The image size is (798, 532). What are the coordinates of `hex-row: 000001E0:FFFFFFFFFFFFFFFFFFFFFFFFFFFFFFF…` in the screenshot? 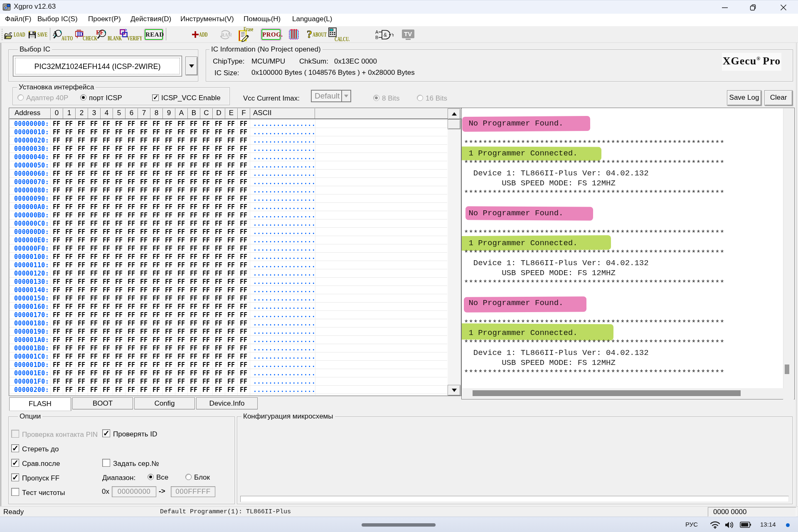 It's located at (229, 374).